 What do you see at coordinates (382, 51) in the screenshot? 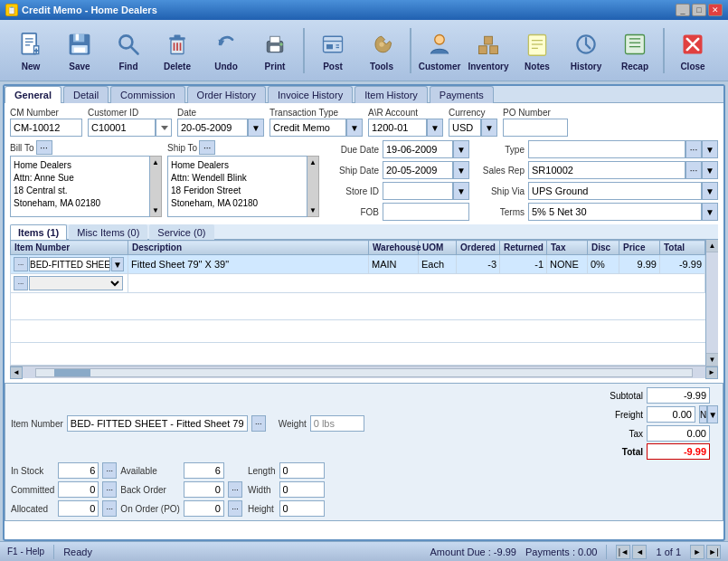
I see `tools-button: Tools` at bounding box center [382, 51].